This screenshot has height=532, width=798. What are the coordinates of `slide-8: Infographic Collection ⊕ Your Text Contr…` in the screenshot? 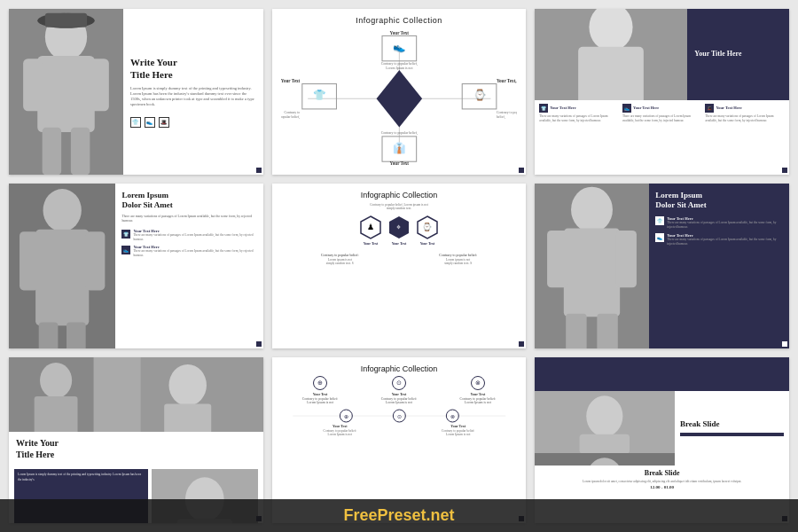 It's located at (399, 440).